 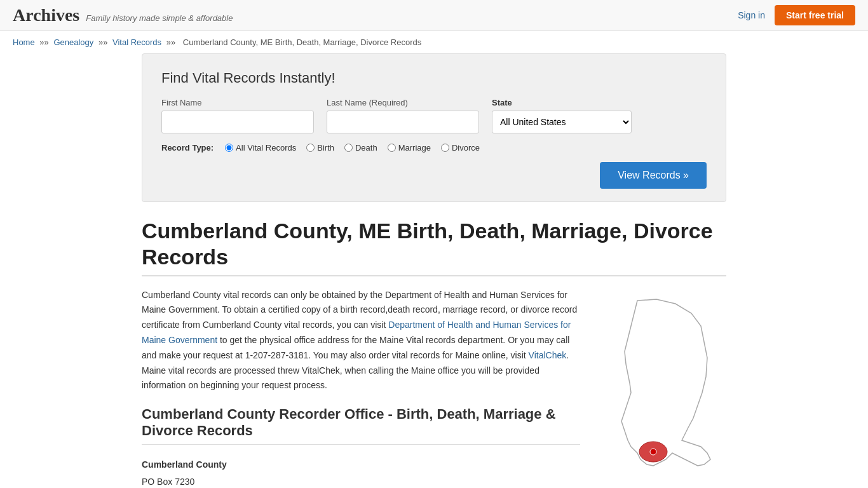 I want to click on breadcrumb: Home »» Genealogy »» Vital Records »» Cu…, so click(x=434, y=42).